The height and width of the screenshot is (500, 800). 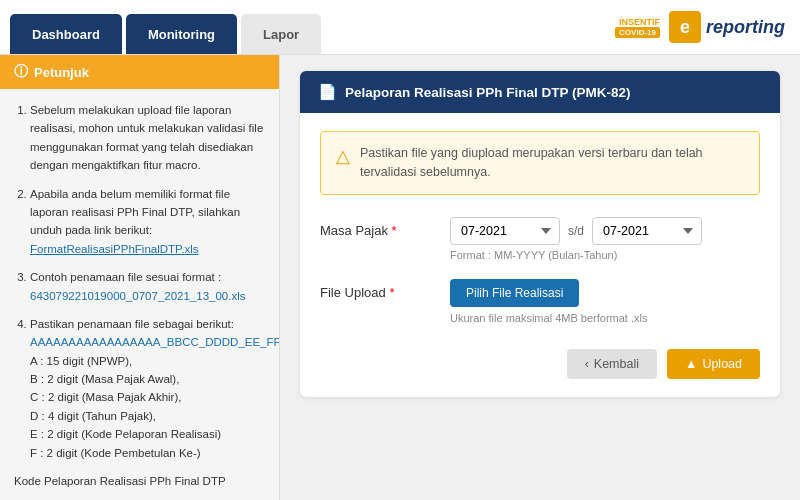 What do you see at coordinates (746, 28) in the screenshot?
I see `logo-text: reporting` at bounding box center [746, 28].